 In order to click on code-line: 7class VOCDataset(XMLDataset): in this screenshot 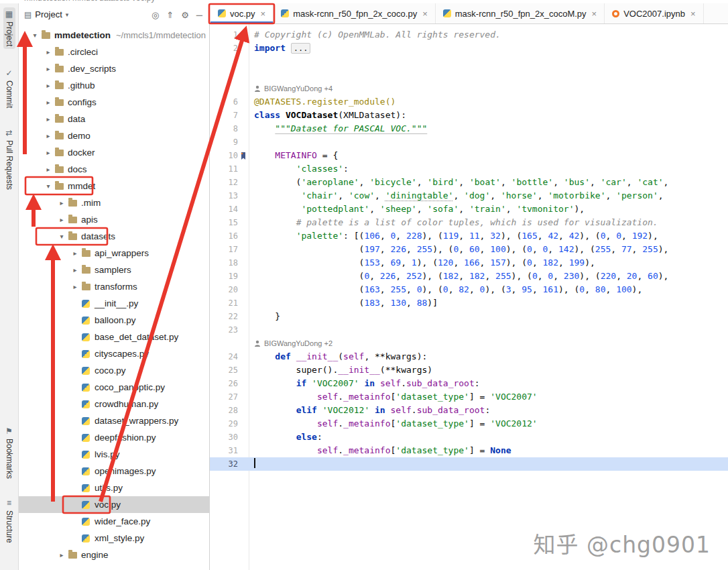, I will do `click(469, 115)`.